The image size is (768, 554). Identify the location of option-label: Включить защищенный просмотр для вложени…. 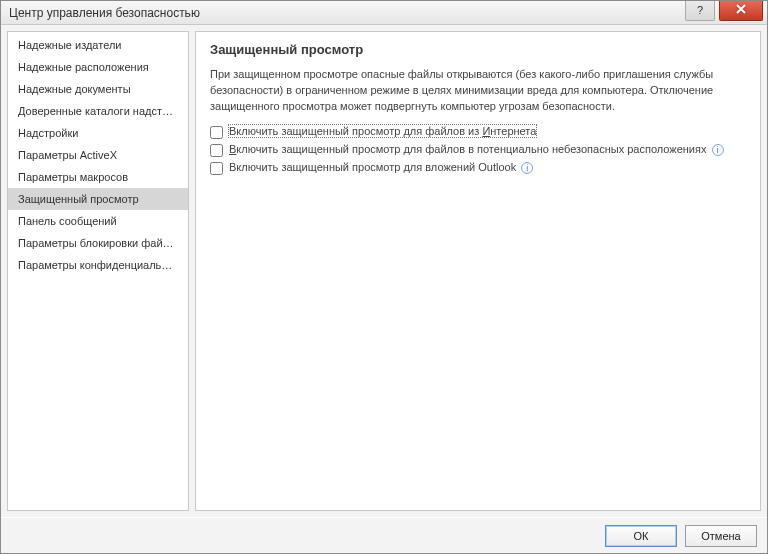
(381, 168).